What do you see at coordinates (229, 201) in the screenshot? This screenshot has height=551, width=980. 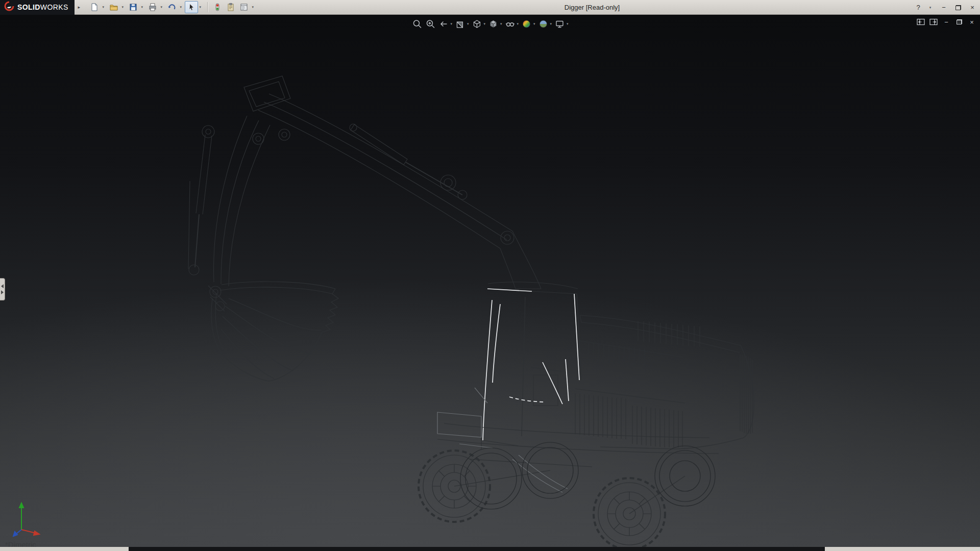 I see `stick-arm` at bounding box center [229, 201].